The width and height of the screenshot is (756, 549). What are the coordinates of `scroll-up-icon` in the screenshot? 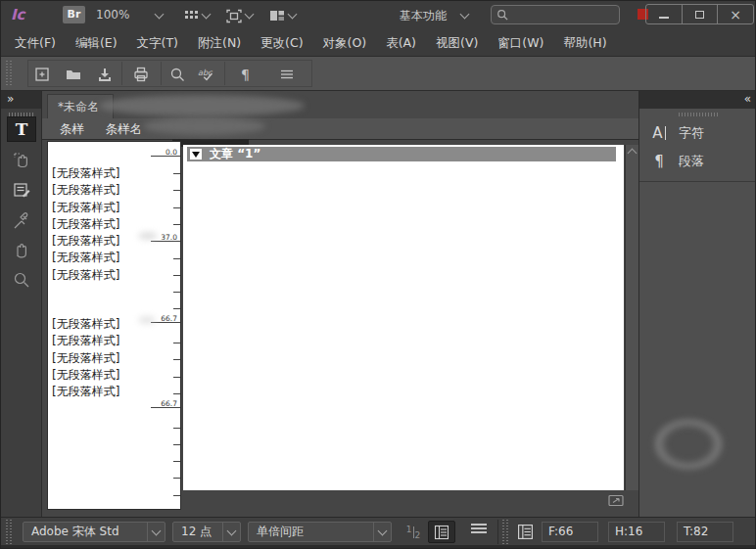 It's located at (633, 154).